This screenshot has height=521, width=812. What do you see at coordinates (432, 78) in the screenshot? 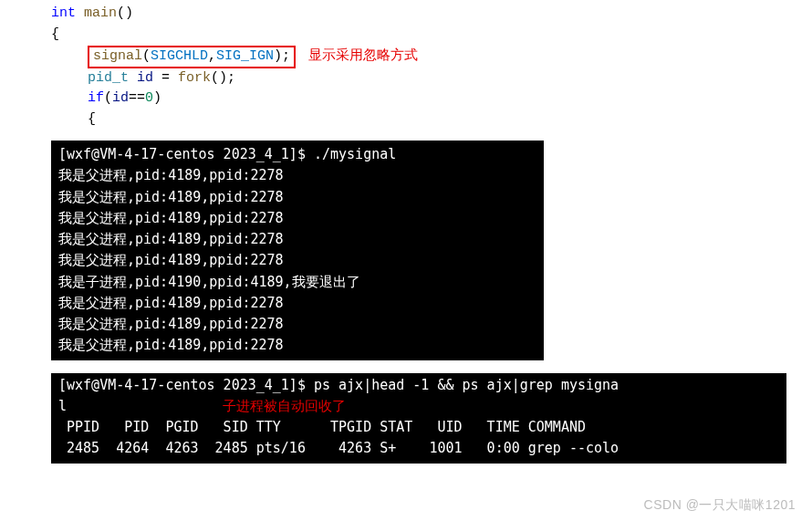
I see `code-line-4: pid_t id = fork();` at bounding box center [432, 78].